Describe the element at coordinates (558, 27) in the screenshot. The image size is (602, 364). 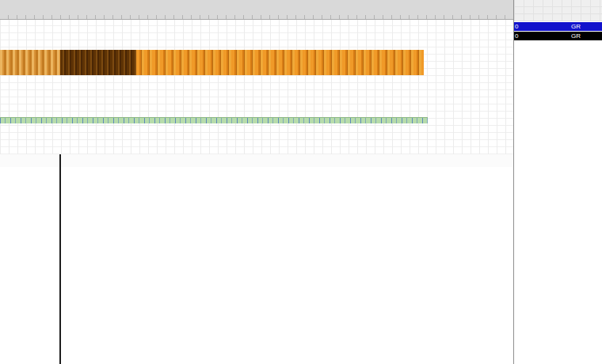
I see `gr-header-primary: 0 GR` at that location.